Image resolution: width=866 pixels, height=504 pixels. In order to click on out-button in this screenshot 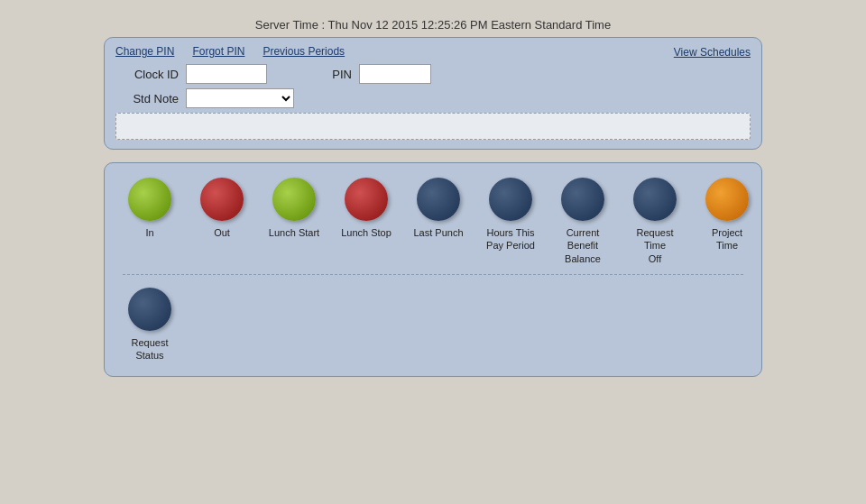, I will do `click(222, 199)`.